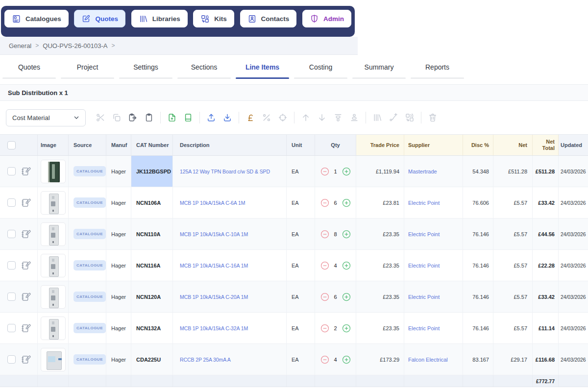  What do you see at coordinates (148, 297) in the screenshot?
I see `cat-number: NCN120A` at bounding box center [148, 297].